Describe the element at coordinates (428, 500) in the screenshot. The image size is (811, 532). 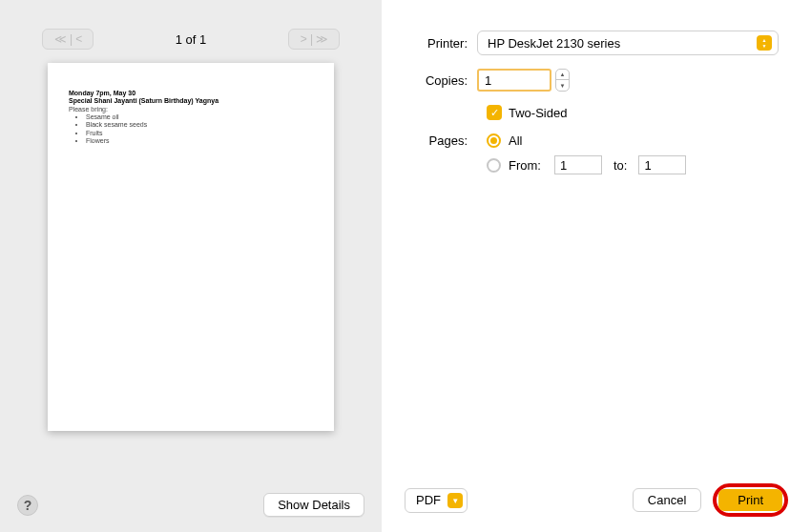
I see `pdf-label: PDF` at that location.